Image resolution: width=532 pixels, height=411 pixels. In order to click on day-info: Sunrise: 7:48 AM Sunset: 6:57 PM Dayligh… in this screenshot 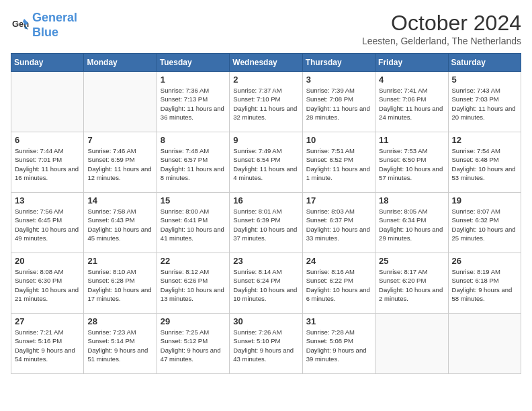, I will do `click(193, 164)`.